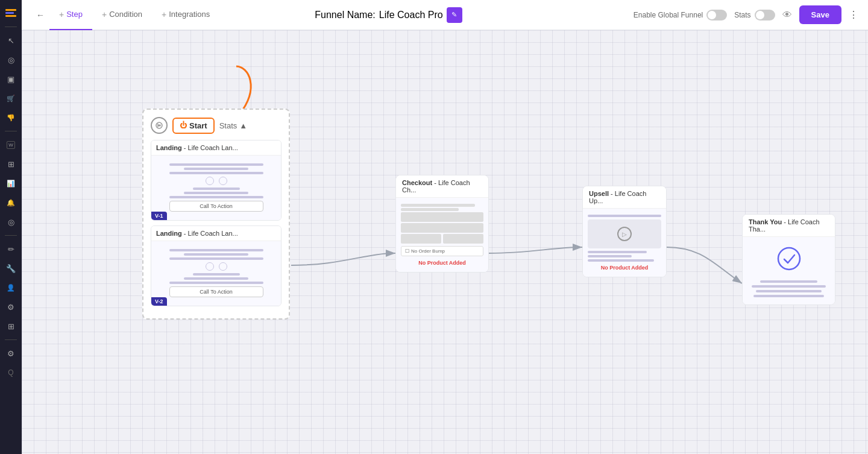 This screenshot has height=454, width=868. I want to click on chart-icon: 📊, so click(11, 183).